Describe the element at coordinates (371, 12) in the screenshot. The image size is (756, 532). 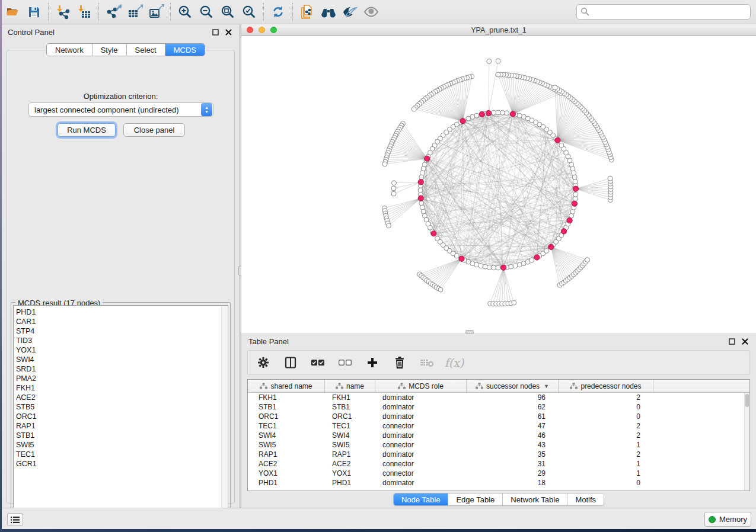
I see `show-hide-button` at that location.